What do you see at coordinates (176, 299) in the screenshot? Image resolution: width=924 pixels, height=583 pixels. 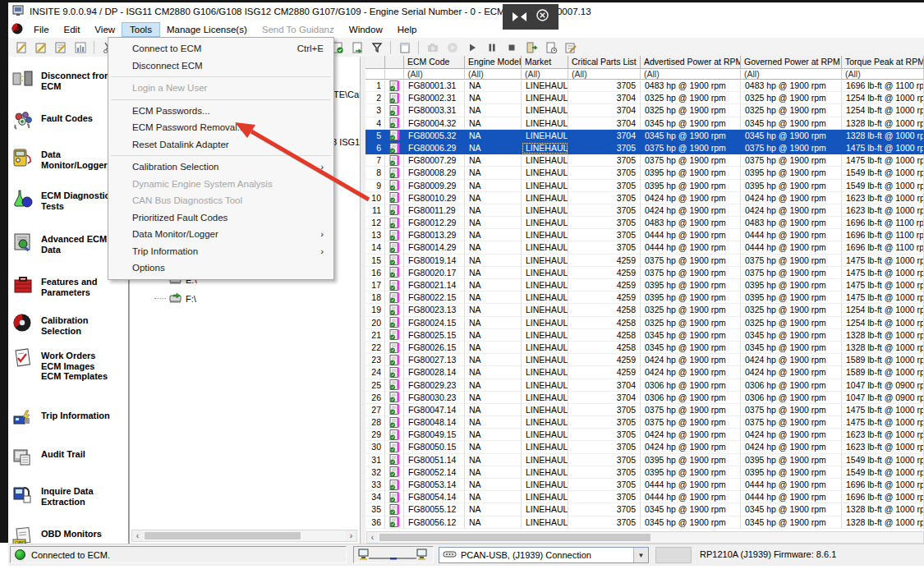 I see `tree-drive-f: F:\` at bounding box center [176, 299].